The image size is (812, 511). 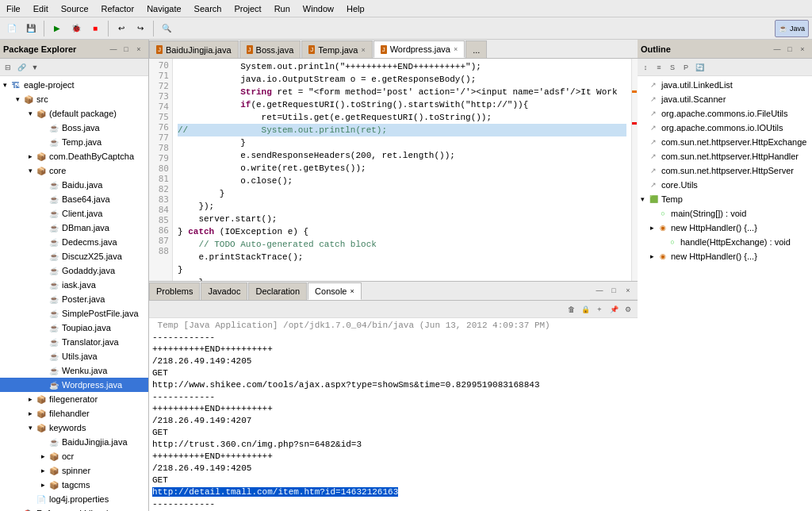 I want to click on tree-item-Godaddy_java: ☕Godaddy.java, so click(x=75, y=271).